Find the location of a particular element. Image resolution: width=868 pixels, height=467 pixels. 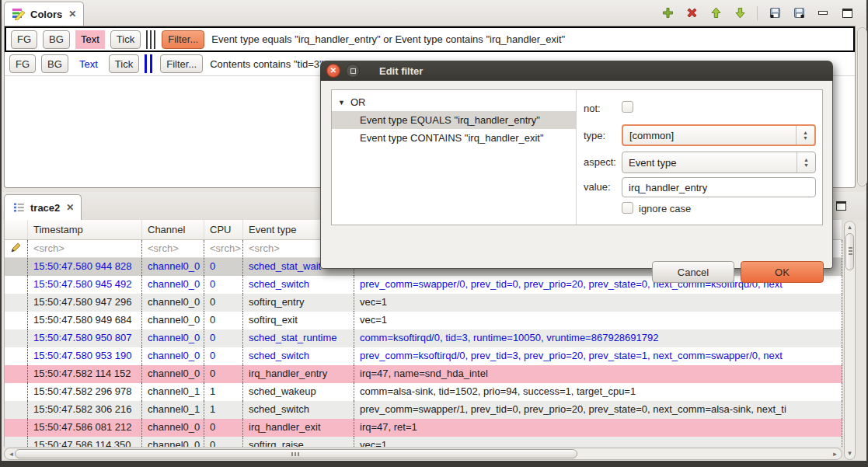

tab-trace2: trace2 ✕ is located at coordinates (43, 207).